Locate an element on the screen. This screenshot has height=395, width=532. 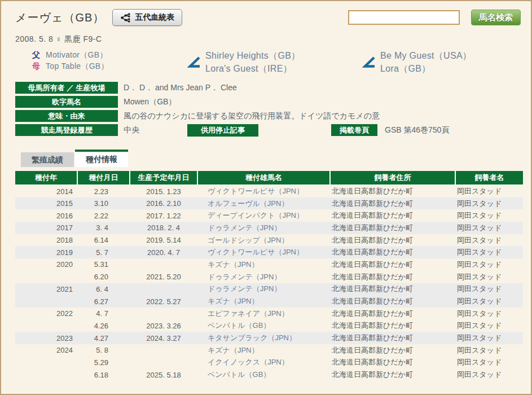
stud-suspension-article-button: 供用停止記事 is located at coordinates (223, 130).